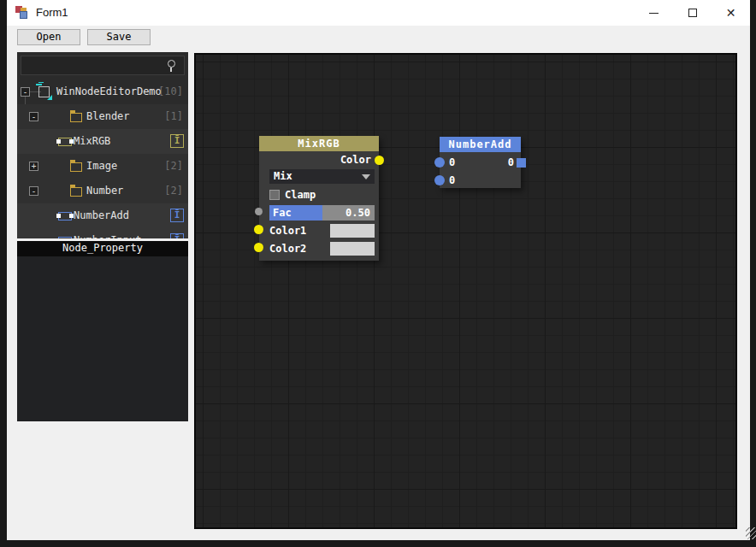  What do you see at coordinates (52, 12) in the screenshot?
I see `window-title: Form1` at bounding box center [52, 12].